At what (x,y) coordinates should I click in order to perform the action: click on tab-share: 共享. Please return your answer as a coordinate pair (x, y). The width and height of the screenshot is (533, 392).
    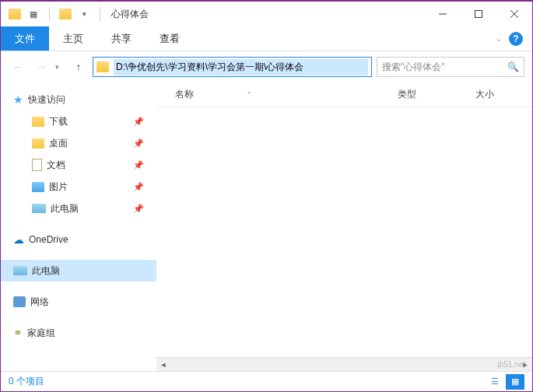
    Looking at the image, I should click on (121, 39).